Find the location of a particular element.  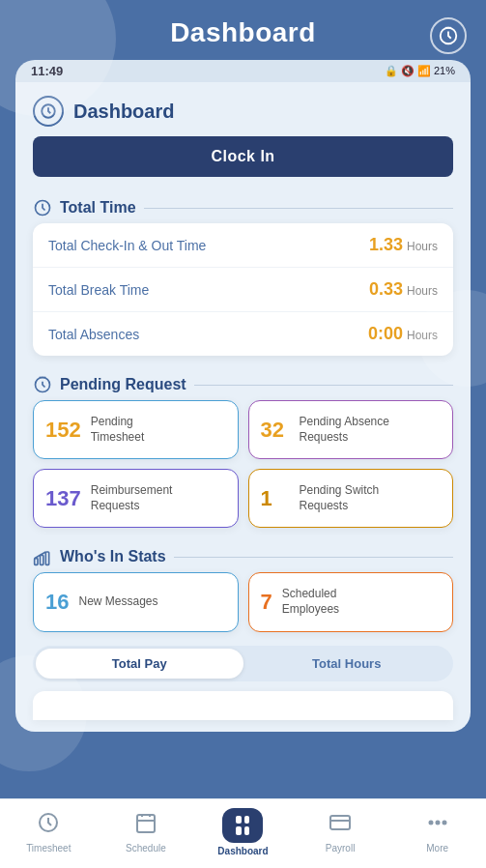

reimbursement-label: ReimbursementRequests is located at coordinates (131, 499).